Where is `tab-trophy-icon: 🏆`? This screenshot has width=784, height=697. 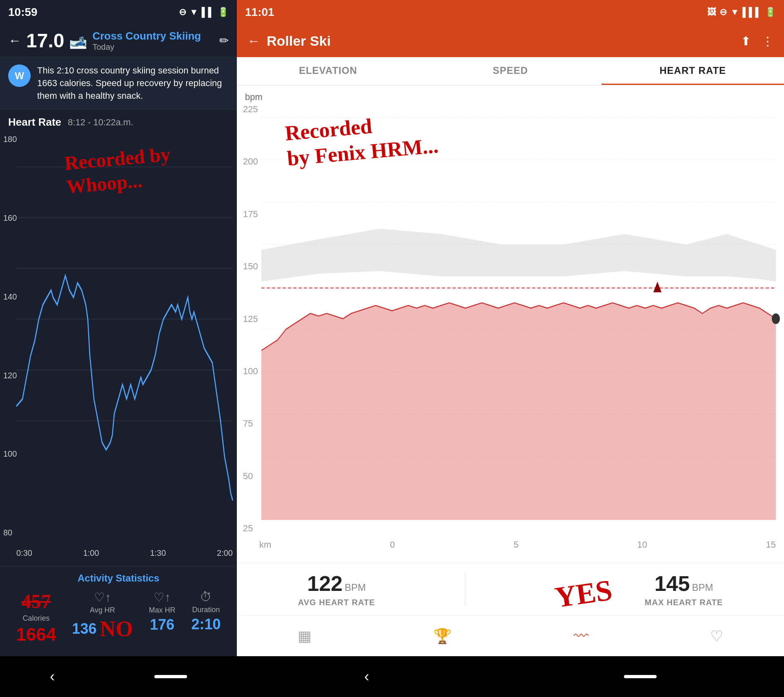 tab-trophy-icon: 🏆 is located at coordinates (443, 636).